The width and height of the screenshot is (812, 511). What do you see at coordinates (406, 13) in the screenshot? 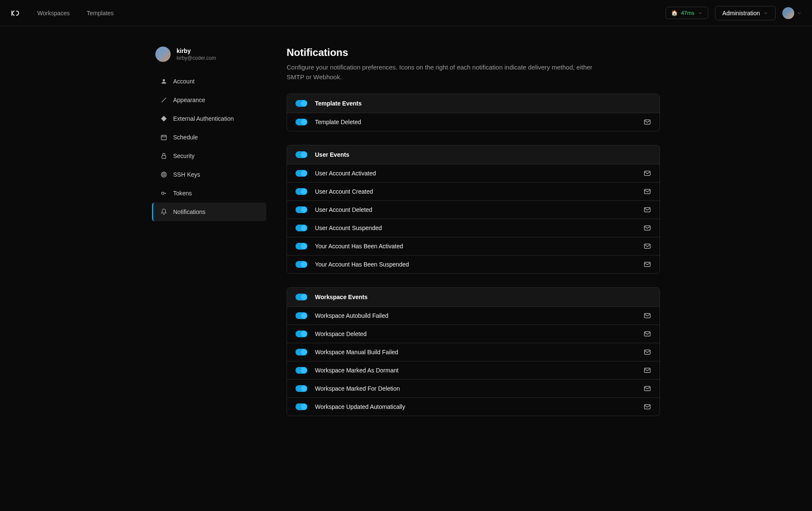
I see `top-nav: Workspaces Templates 🏠 47ms Administrati…` at bounding box center [406, 13].